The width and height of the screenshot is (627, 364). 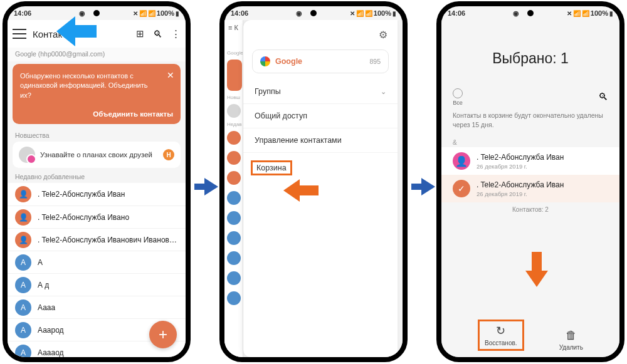 I want to click on contact-row: 👤. Tele2-Абонслужба Иван, so click(x=97, y=194).